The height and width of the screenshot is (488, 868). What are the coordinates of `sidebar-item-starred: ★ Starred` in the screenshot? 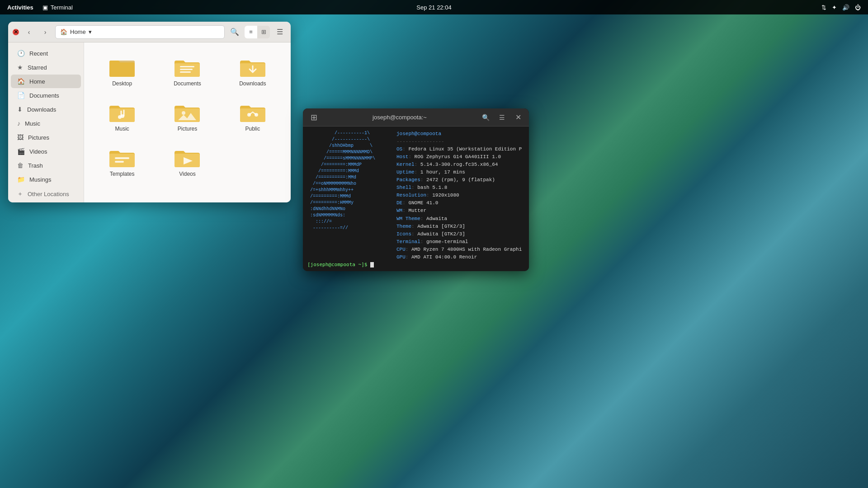 It's located at (46, 67).